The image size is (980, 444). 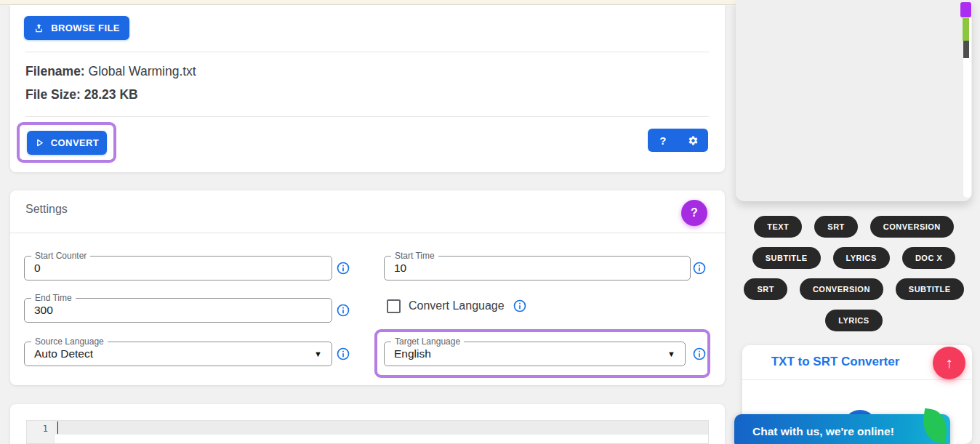 What do you see at coordinates (47, 209) in the screenshot?
I see `settings-title: Settings` at bounding box center [47, 209].